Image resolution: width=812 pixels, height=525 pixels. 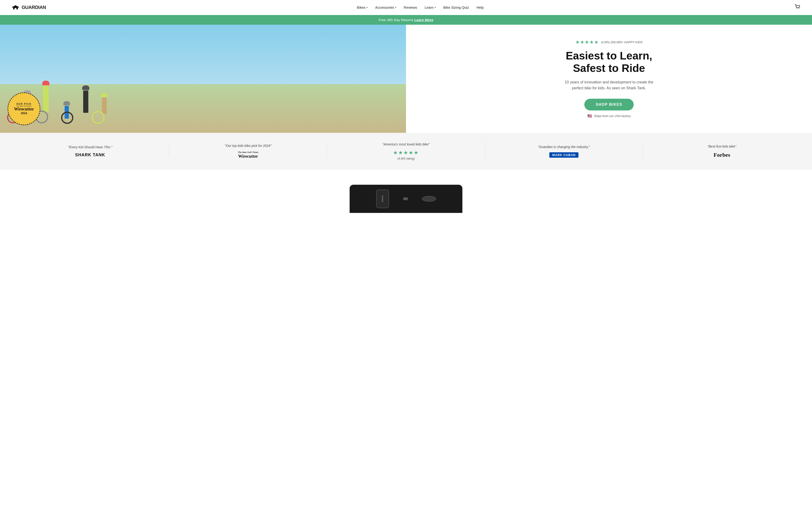 I want to click on press-rating-display: ★★★★★ (4.9/5 rating), so click(x=406, y=155).